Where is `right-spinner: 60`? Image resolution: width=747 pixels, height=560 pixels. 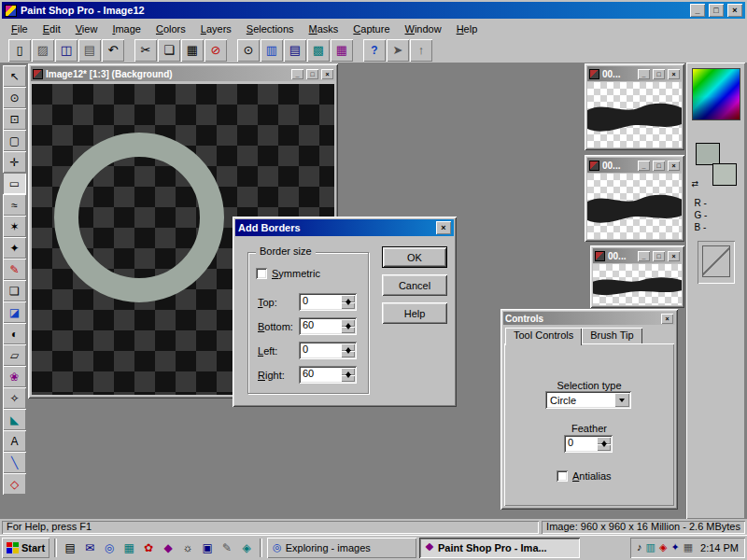
right-spinner: 60 is located at coordinates (328, 375).